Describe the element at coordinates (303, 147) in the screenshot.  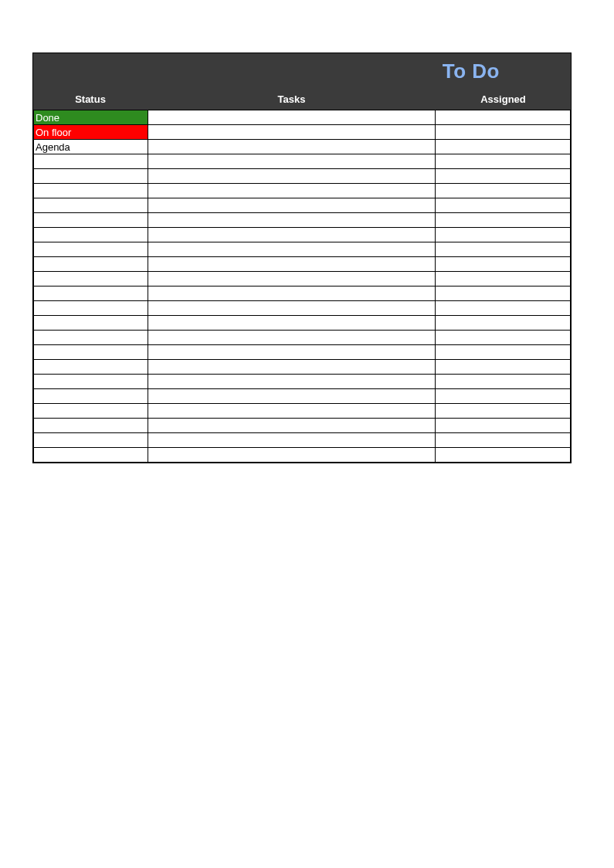
I see `table-row: Agenda` at that location.